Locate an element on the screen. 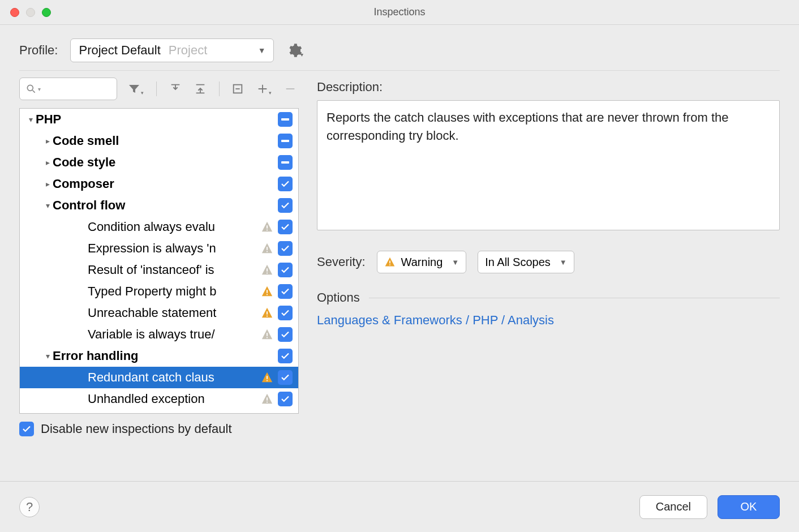 This screenshot has width=799, height=532. tree-item-row: Variable is always true/ is located at coordinates (159, 334).